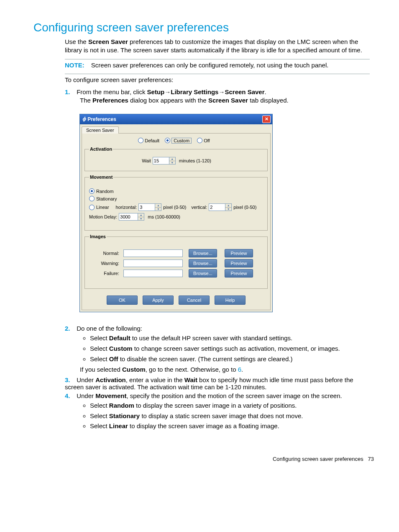  Describe the element at coordinates (164, 161) in the screenshot. I see `wait-spinner: ▲▼` at that location.